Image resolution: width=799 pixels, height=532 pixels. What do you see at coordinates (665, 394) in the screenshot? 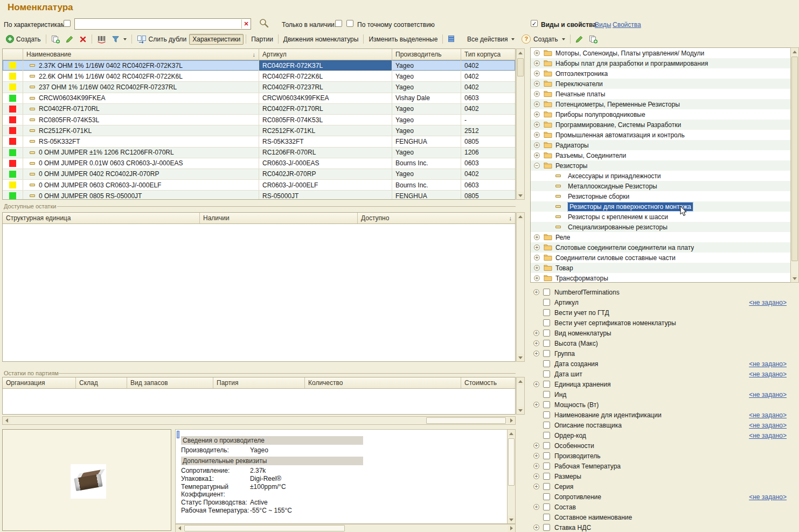
I see `property-row: Инд<не задано>` at bounding box center [665, 394].